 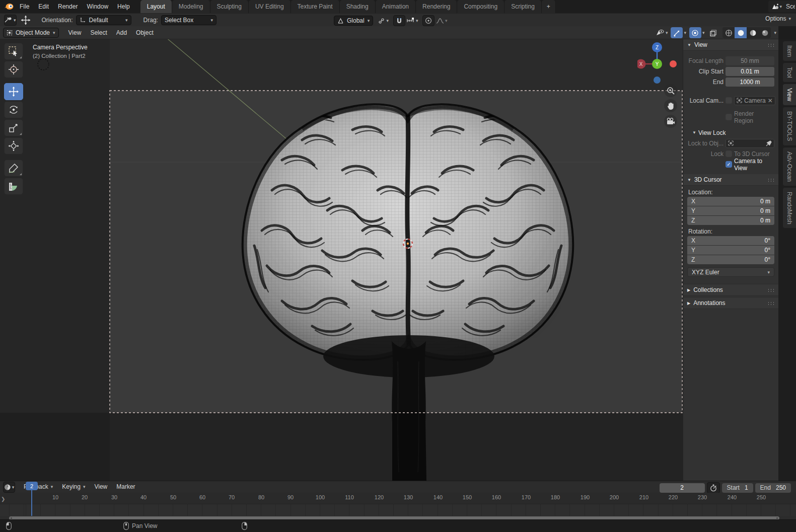 I want to click on active-tool-button: ▾, so click(x=10, y=20).